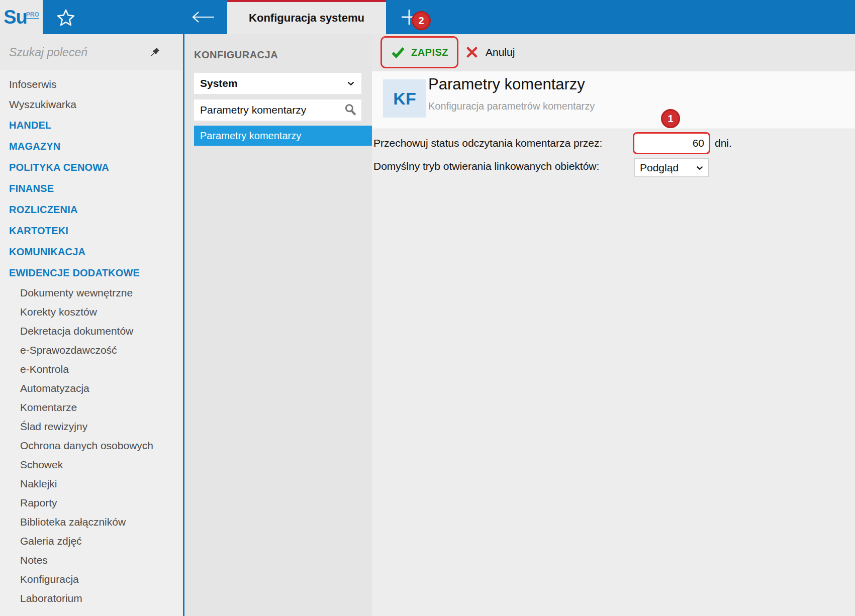 The height and width of the screenshot is (616, 855). What do you see at coordinates (307, 18) in the screenshot?
I see `tab-title: Konfiguracja systemu` at bounding box center [307, 18].